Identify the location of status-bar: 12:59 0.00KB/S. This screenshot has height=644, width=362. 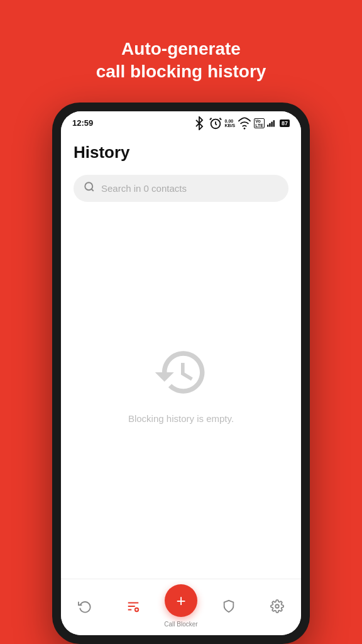
(181, 122).